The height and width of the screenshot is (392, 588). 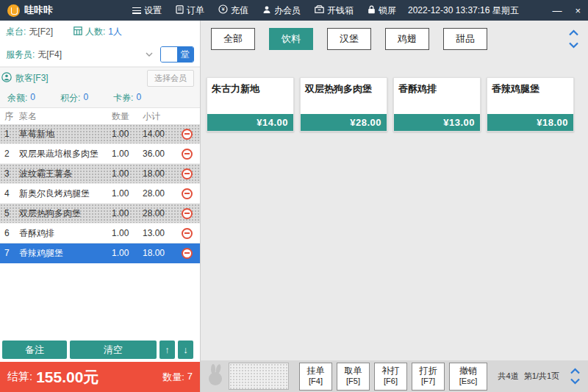 What do you see at coordinates (234, 10) in the screenshot?
I see `menu-recharge: ¥ 充值` at bounding box center [234, 10].